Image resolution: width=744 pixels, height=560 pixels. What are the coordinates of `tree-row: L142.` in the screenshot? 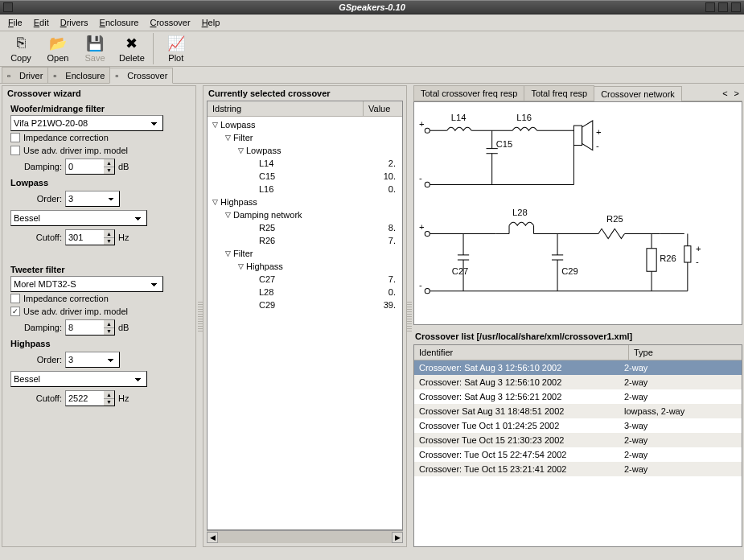 It's located at (305, 163).